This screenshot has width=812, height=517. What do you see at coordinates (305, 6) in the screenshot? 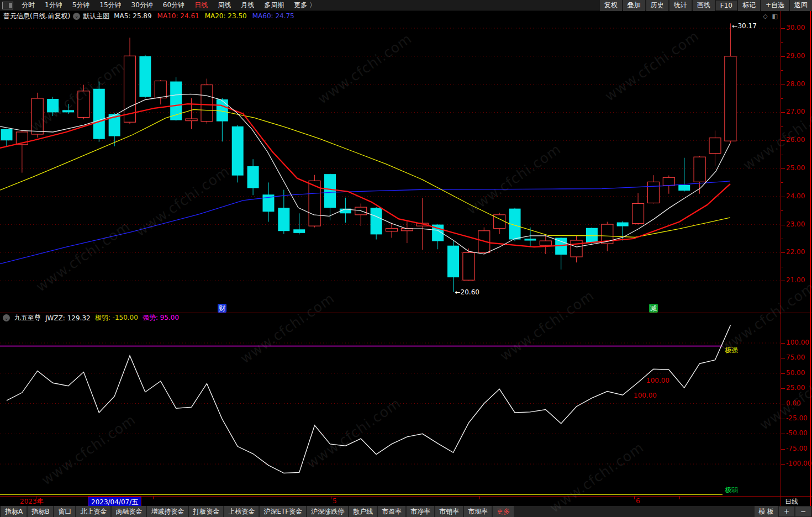
I see `period-tab-更多 〉: 更多 〉` at bounding box center [305, 6].